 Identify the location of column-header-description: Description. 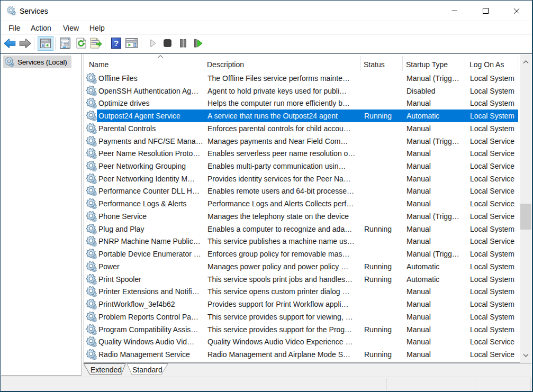
(225, 65).